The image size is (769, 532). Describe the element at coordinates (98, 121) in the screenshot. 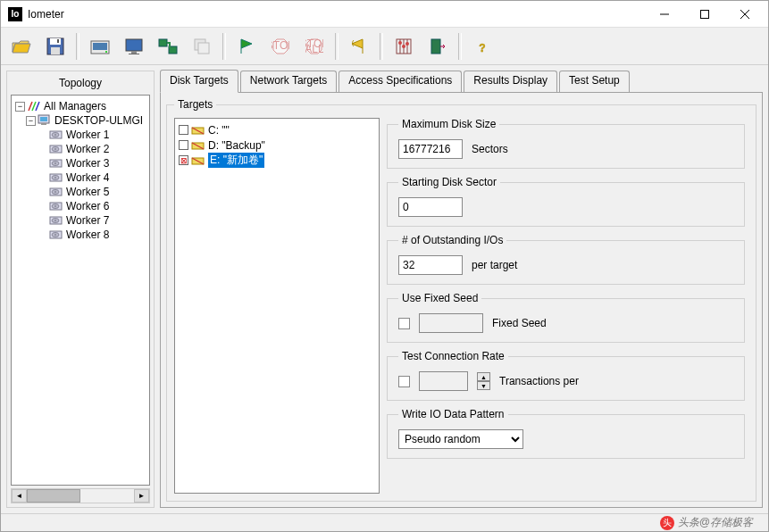

I see `tree-host-label: DESKTOP-ULMGI` at that location.